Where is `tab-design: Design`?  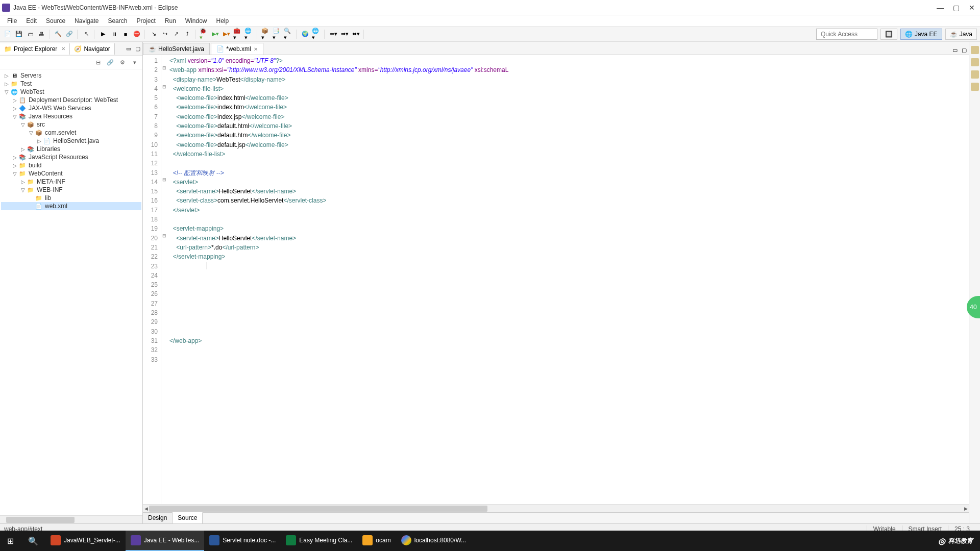
tab-design: Design is located at coordinates (158, 518).